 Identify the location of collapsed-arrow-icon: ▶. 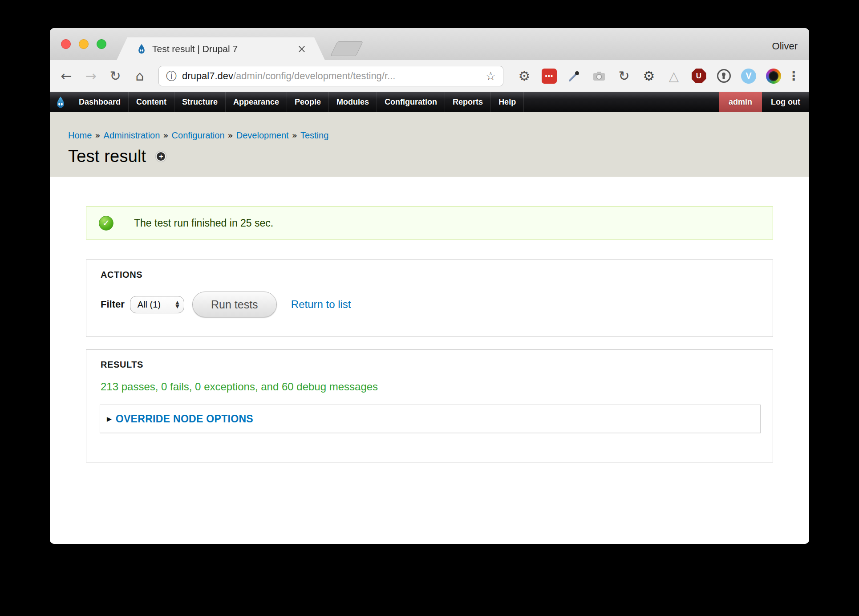
(109, 419).